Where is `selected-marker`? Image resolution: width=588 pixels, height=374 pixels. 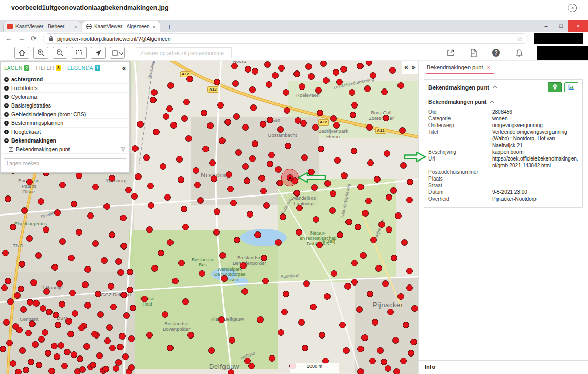 selected-marker is located at coordinates (290, 177).